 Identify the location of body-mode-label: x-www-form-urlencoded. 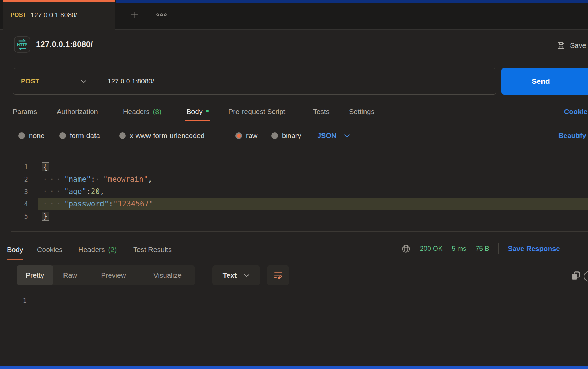
(167, 136).